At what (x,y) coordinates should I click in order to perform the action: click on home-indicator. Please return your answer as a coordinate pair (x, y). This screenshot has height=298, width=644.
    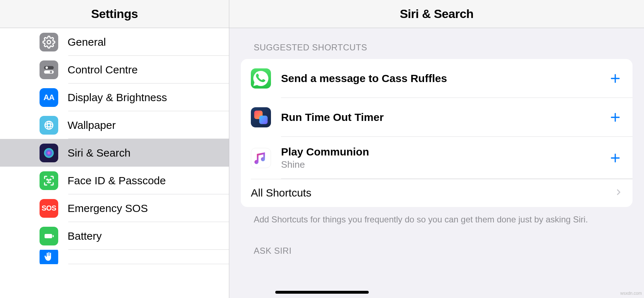
    Looking at the image, I should click on (322, 292).